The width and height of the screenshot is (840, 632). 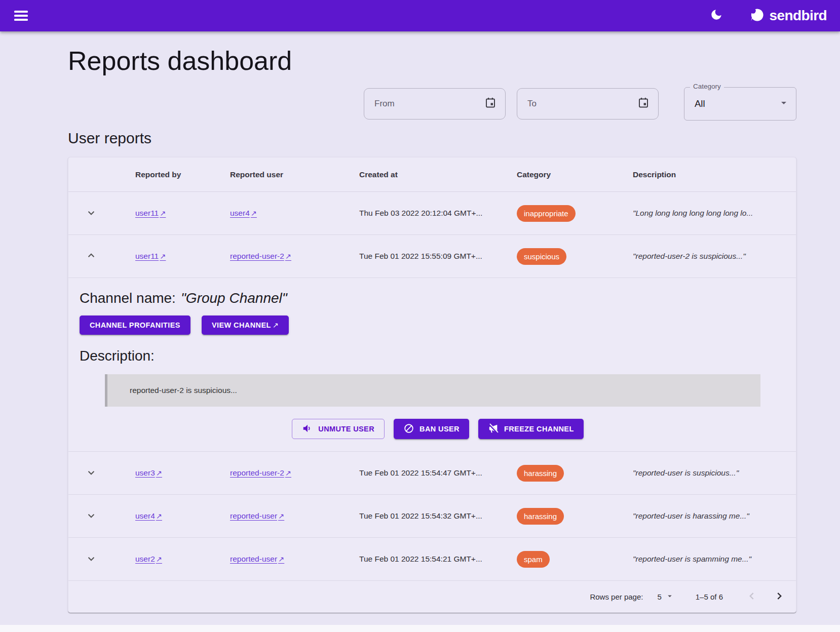 I want to click on description-text: "Long long long long long long lo..., so click(x=693, y=213).